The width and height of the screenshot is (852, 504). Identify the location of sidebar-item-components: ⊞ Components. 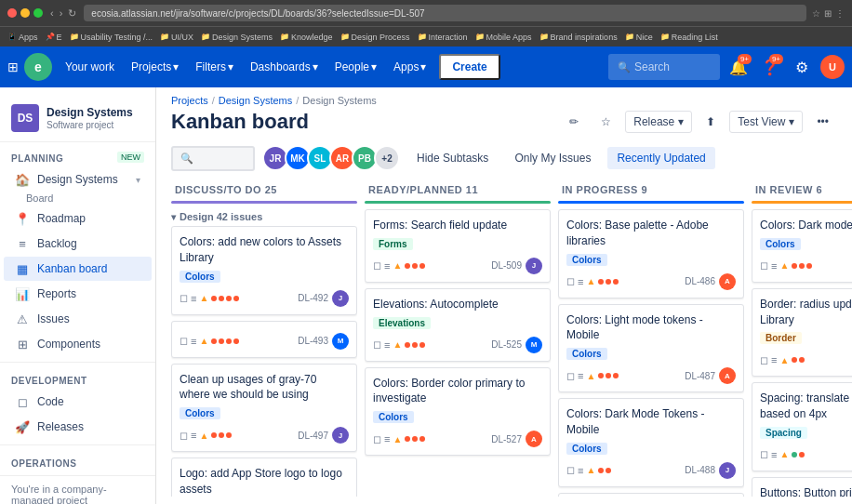
(78, 344).